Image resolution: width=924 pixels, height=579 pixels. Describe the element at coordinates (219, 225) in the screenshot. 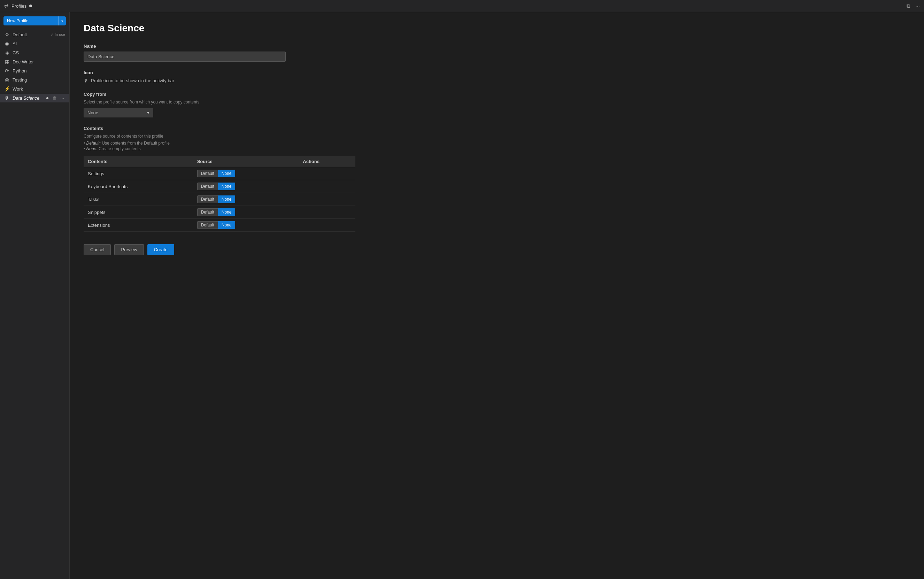

I see `table-row: ExtensionsDefaultNone` at that location.